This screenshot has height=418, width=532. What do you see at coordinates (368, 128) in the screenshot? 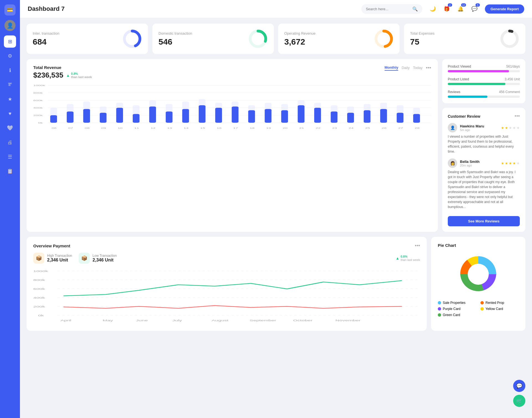
I see `svg-text: 25` at bounding box center [368, 128].